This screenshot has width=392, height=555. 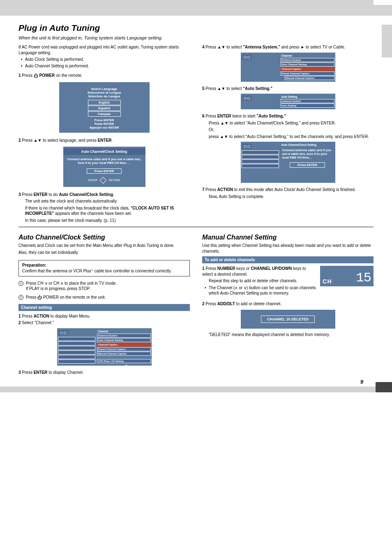 What do you see at coordinates (104, 286) in the screenshot?
I see `prep-step-1: 1 Press CH ∨ or CH ∧ to place the unit i…` at bounding box center [104, 286].